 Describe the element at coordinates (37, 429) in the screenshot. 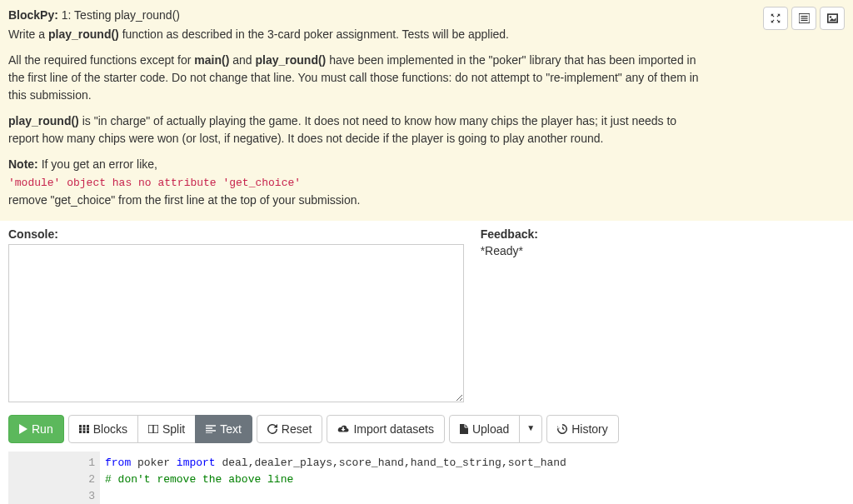

I see `run-button: Run` at that location.